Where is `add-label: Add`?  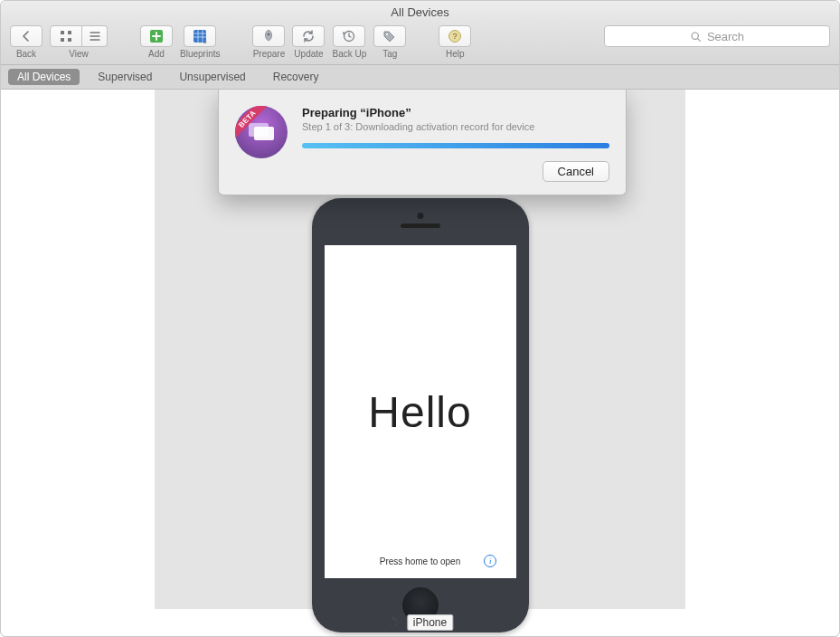
add-label: Add is located at coordinates (156, 54).